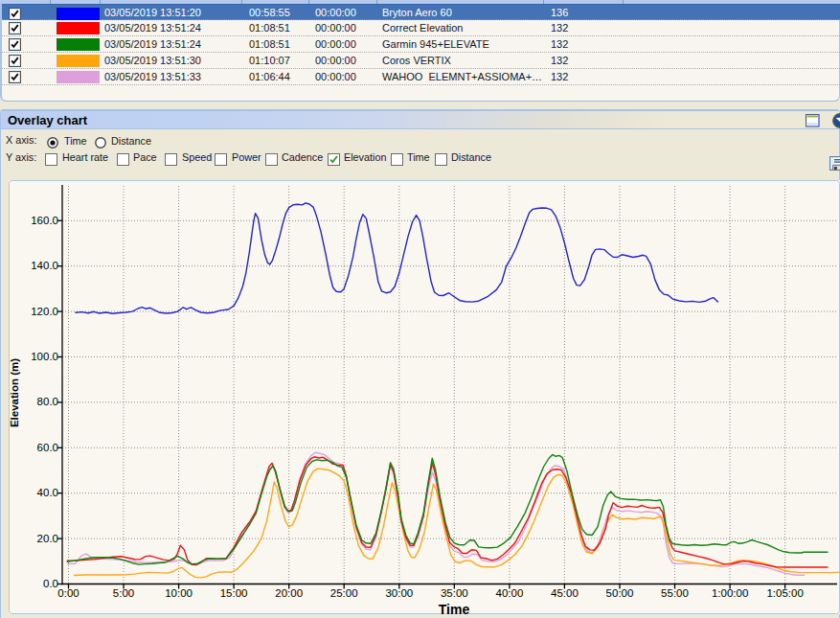  I want to click on svg-text: 20:00, so click(289, 593).